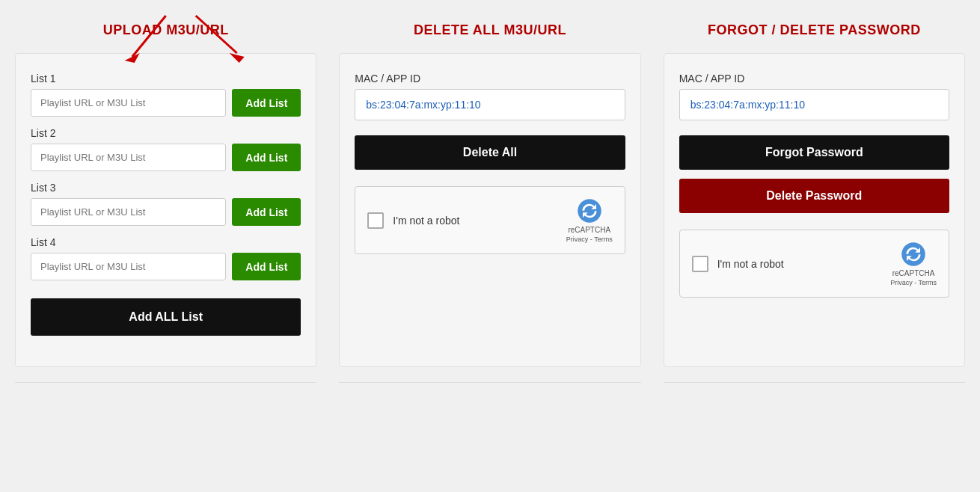  Describe the element at coordinates (814, 30) in the screenshot. I see `forgot-title: FORGOT / DELETE PASSWORD` at that location.